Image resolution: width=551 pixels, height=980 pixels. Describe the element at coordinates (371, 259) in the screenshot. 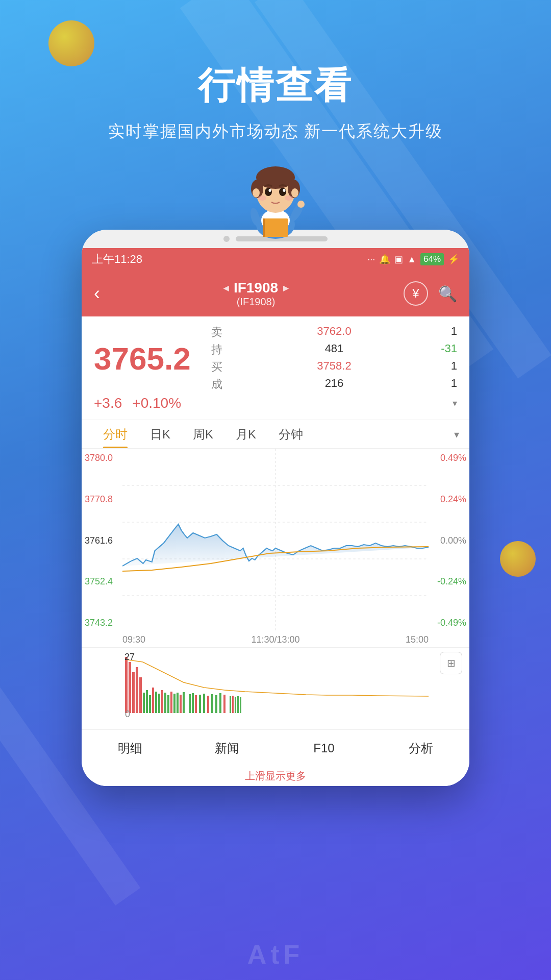

I see `signal-icon: ···` at that location.